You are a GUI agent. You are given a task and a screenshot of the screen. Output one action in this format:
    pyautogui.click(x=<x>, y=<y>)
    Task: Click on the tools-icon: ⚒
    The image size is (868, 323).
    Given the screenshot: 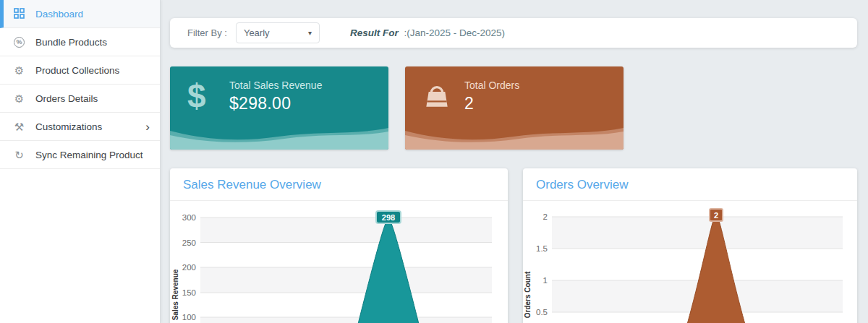 What is the action you would take?
    pyautogui.click(x=19, y=127)
    